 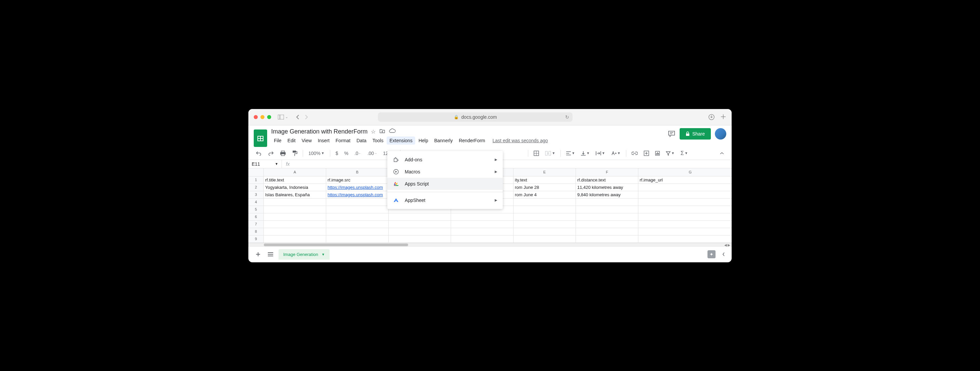 I want to click on side-panel-toggle, so click(x=724, y=254).